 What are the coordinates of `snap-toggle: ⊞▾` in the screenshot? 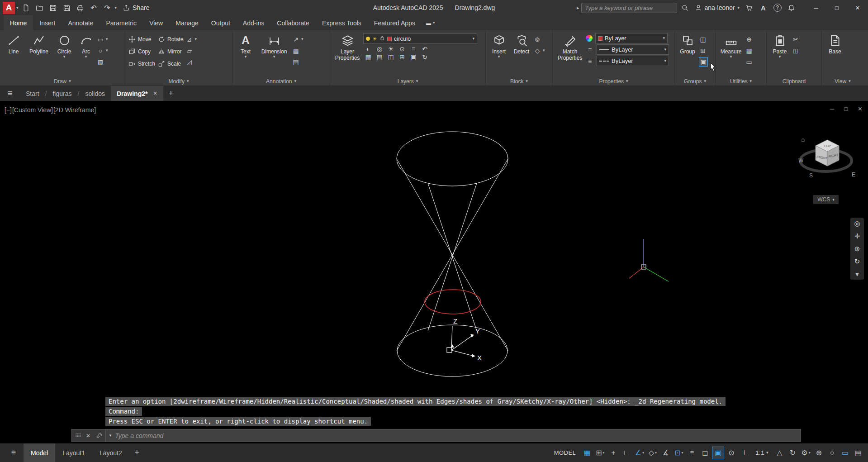 It's located at (600, 453).